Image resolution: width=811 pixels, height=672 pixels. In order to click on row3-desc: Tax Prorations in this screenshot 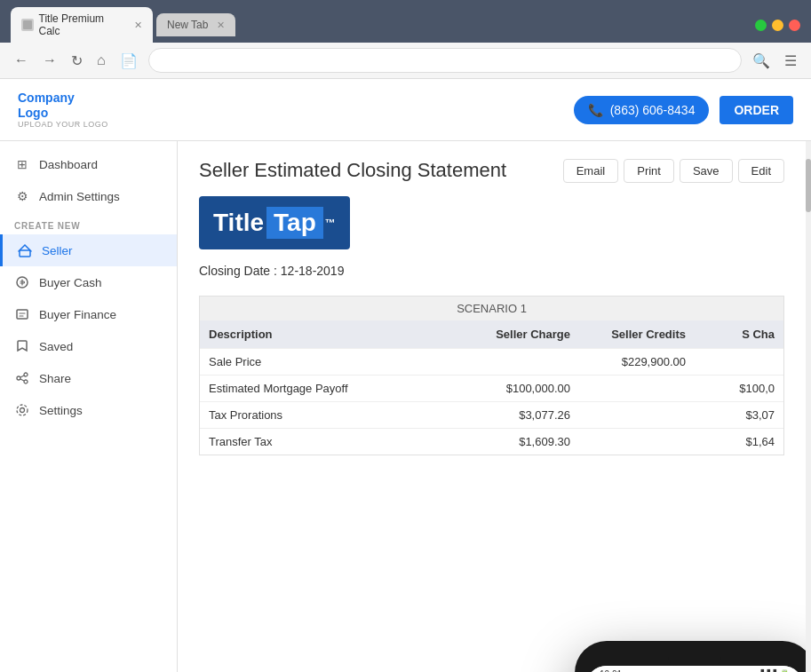, I will do `click(327, 415)`.